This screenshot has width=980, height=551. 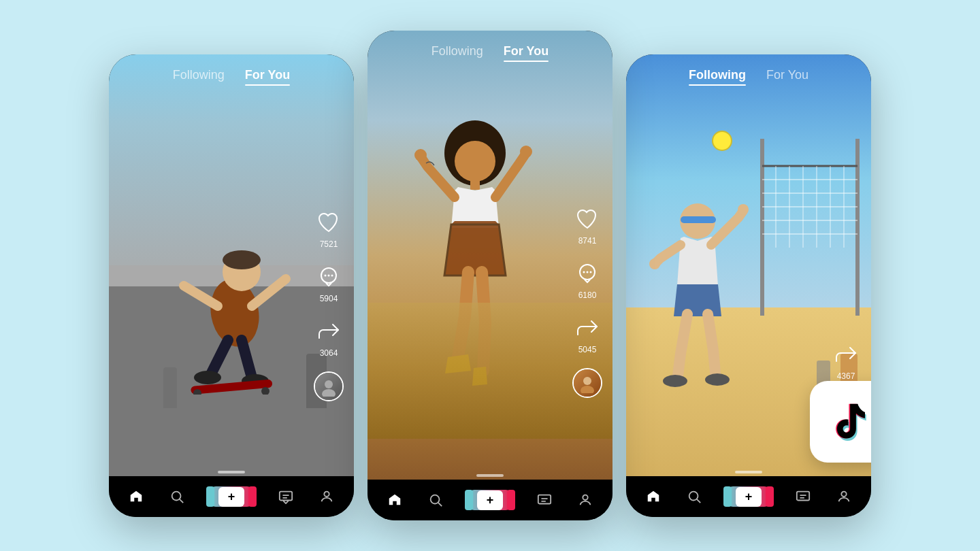 What do you see at coordinates (526, 53) in the screenshot?
I see `tab-foryou-center: For You` at bounding box center [526, 53].